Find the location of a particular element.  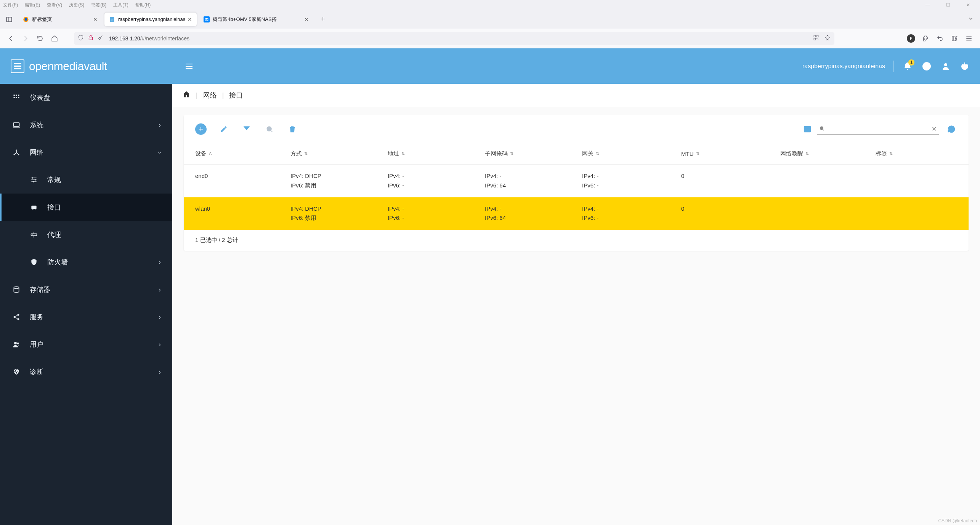

refresh-button is located at coordinates (951, 129).